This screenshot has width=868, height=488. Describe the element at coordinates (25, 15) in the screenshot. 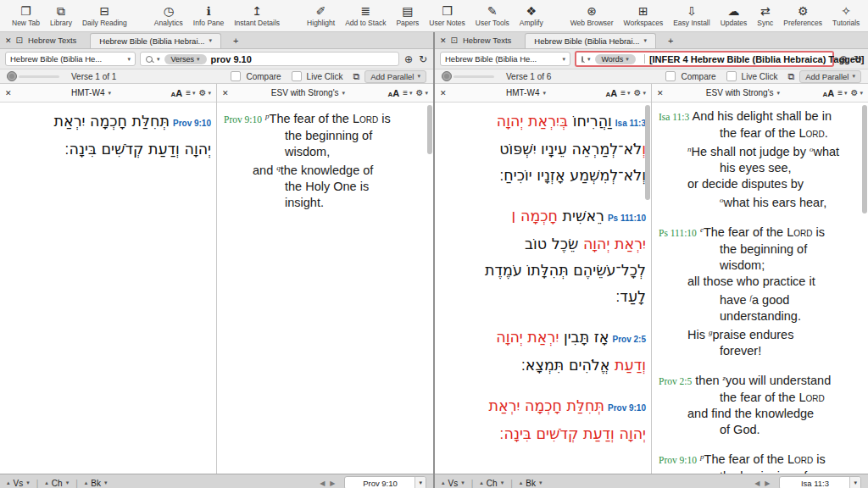

I see `new-tab-button: ❐New Tab` at that location.